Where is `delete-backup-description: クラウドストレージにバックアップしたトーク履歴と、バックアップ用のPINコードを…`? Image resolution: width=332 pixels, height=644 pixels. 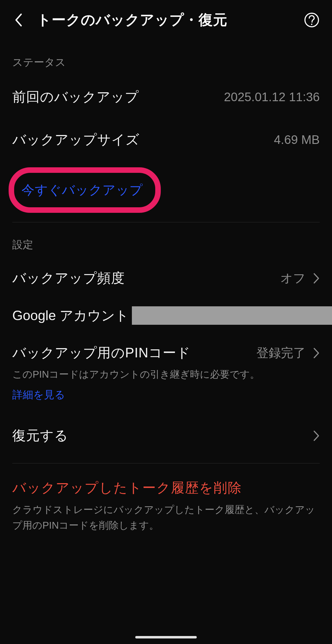 delete-backup-description: クラウドストレージにバックアップしたトーク履歴と、バックアップ用のPINコードを… is located at coordinates (166, 518).